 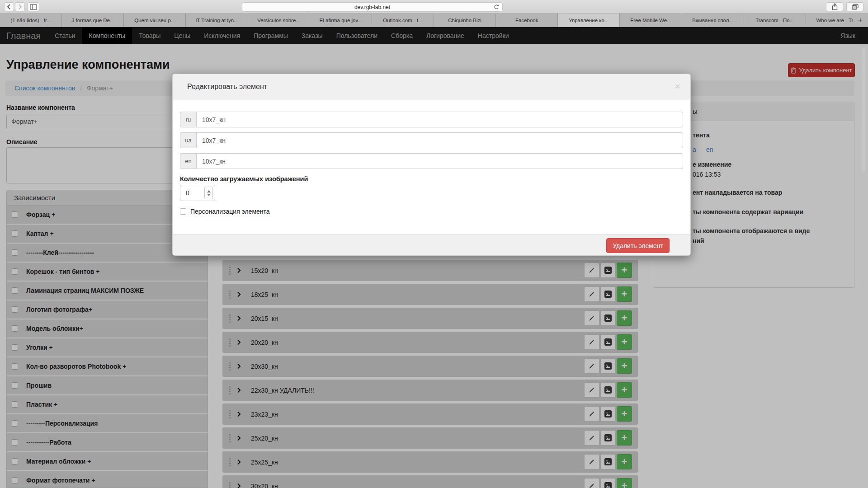 What do you see at coordinates (217, 20) in the screenshot?
I see `browser-tab: IT Training at lyn...` at bounding box center [217, 20].